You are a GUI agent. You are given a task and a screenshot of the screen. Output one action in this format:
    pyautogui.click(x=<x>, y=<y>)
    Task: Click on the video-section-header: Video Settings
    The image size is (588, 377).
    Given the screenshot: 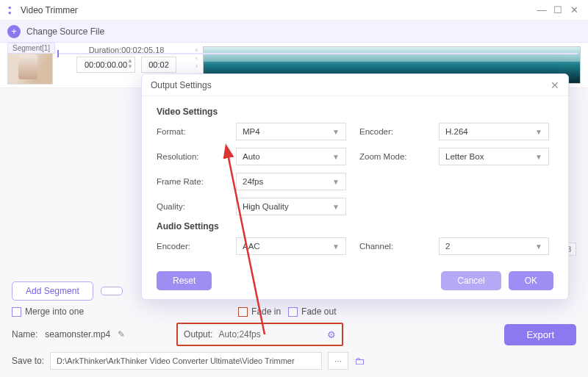 What is the action you would take?
    pyautogui.click(x=355, y=112)
    